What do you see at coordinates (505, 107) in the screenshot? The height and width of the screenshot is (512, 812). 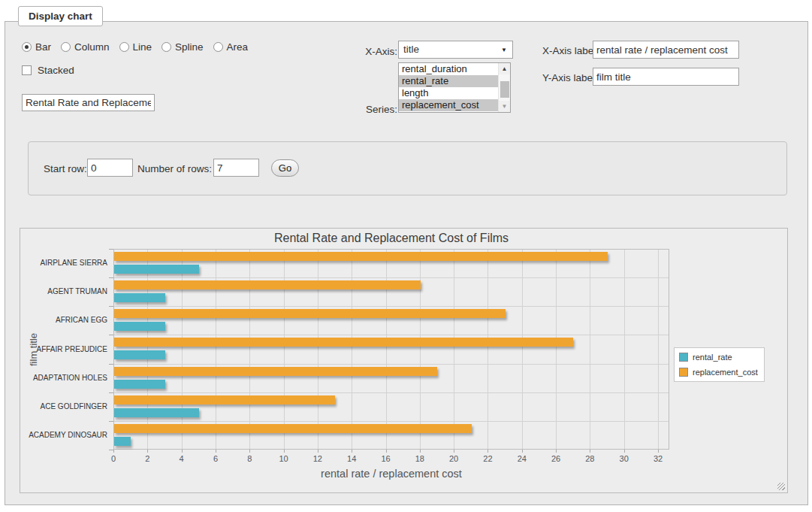 I see `scroll-down-icon: ▼` at bounding box center [505, 107].